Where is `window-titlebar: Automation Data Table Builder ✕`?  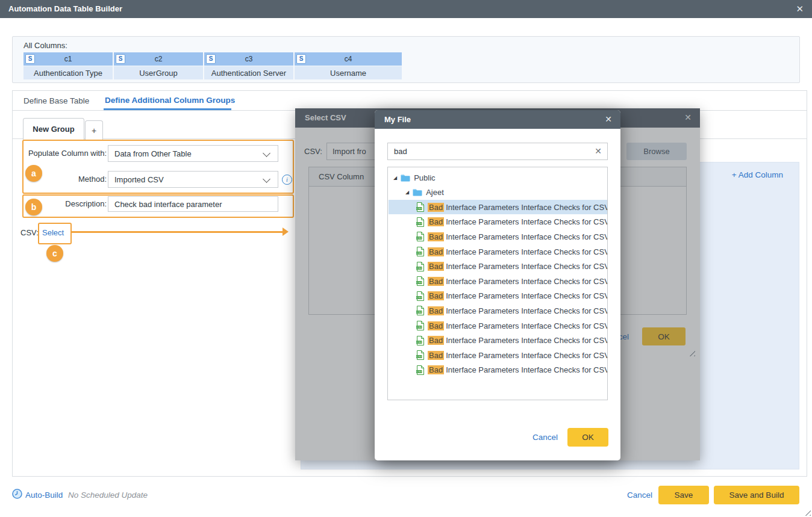 window-titlebar: Automation Data Table Builder ✕ is located at coordinates (406, 9).